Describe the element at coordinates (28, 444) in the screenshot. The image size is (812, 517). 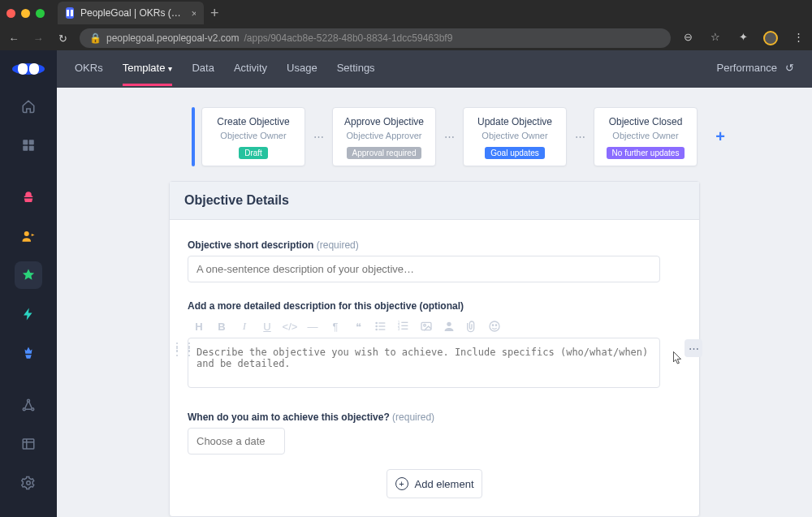
I see `nav-table` at that location.